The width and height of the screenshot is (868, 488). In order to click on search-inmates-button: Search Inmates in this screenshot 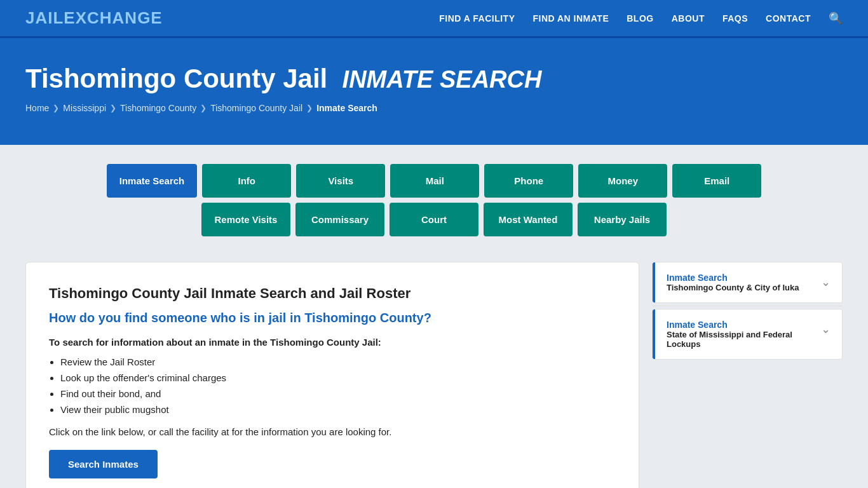, I will do `click(103, 464)`.